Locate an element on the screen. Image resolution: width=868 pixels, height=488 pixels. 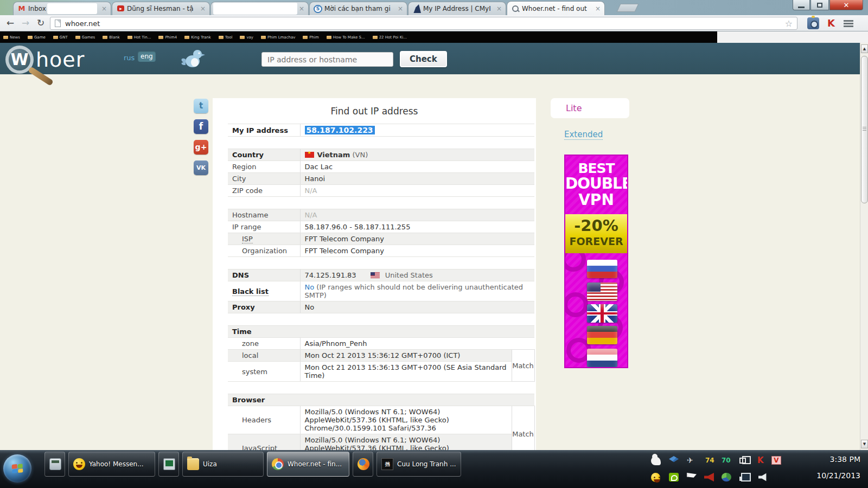
browser-tab: Whoer.net - find out× is located at coordinates (556, 8).